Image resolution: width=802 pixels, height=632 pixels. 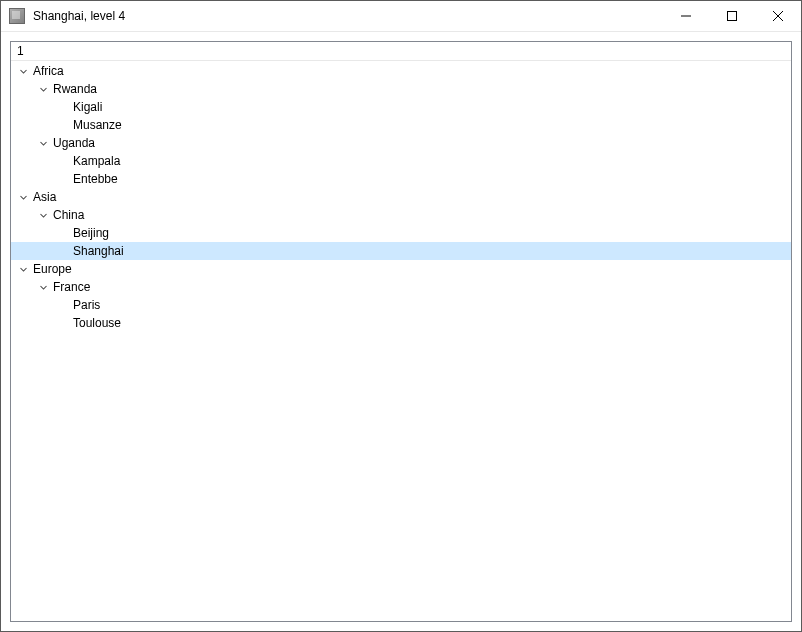 I want to click on tree-item-rwanda: Rwanda, so click(x=401, y=89).